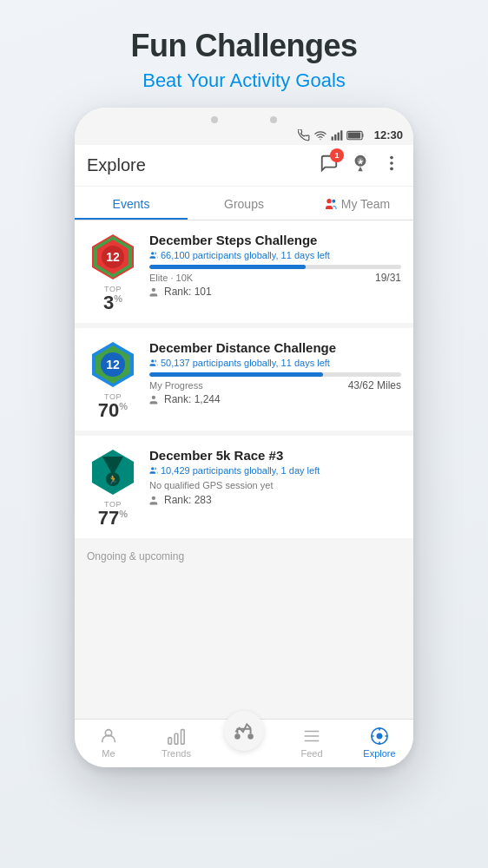 The image size is (488, 868). I want to click on page-subtitle: Beat Your Activity Goals, so click(243, 81).